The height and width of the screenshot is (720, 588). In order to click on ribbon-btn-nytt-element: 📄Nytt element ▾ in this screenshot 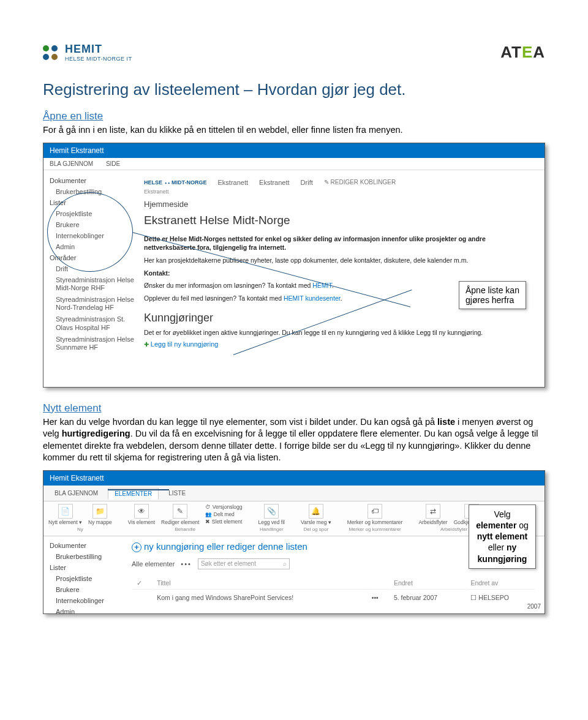, I will do `click(65, 514)`.